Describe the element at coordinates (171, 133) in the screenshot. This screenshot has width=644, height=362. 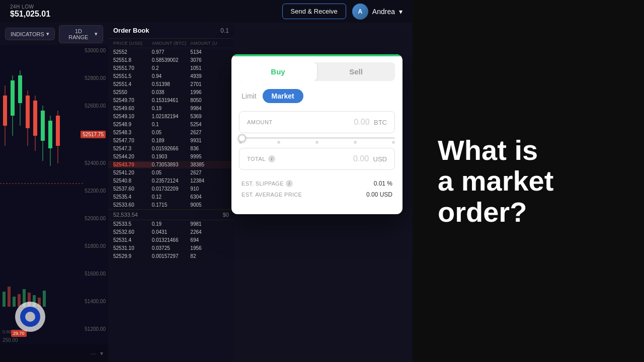
I see `order-row: 52548.30.052627` at that location.